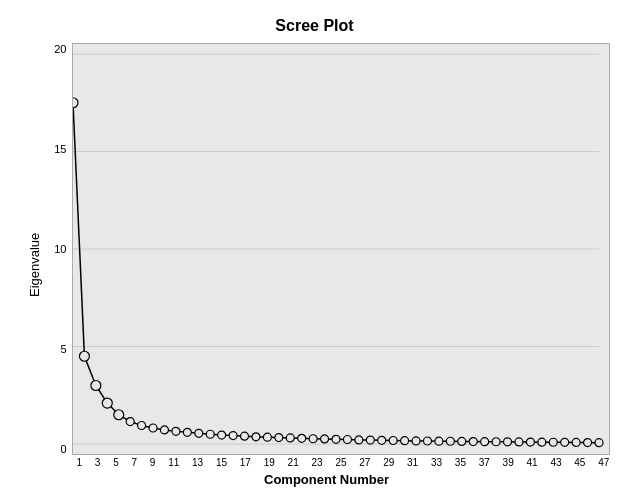 The height and width of the screenshot is (504, 629). I want to click on y-tick-label: 20, so click(60, 49).